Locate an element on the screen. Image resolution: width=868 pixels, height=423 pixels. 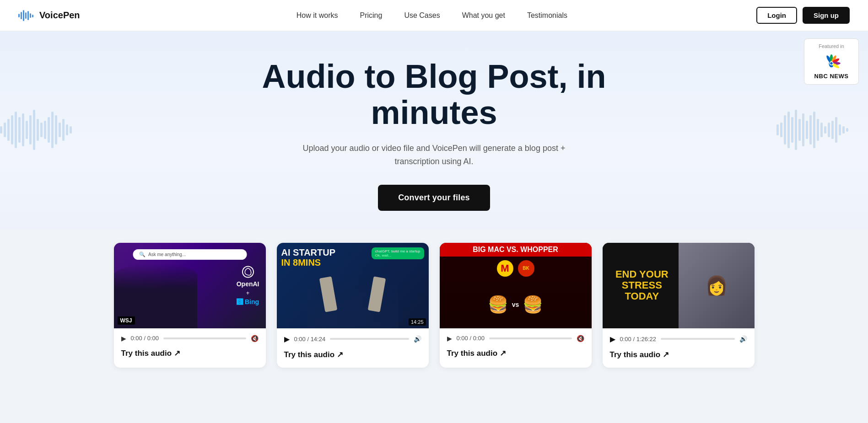
card-3-progress-bar is located at coordinates (531, 338).